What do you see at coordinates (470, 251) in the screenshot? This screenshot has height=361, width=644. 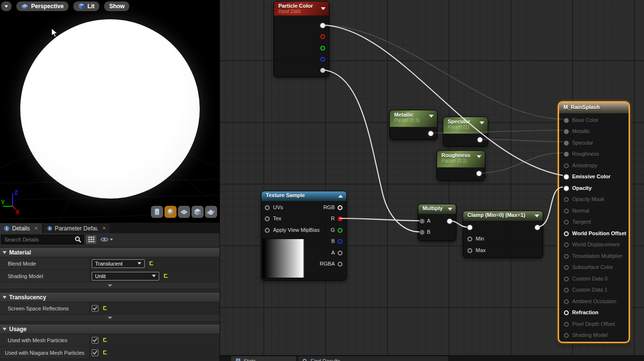 I see `pin-max-input` at bounding box center [470, 251].